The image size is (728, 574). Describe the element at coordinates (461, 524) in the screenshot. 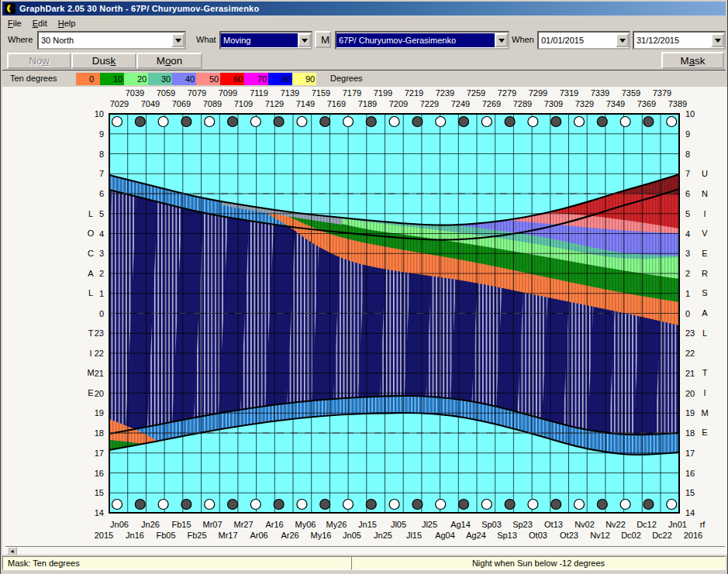

I see `bottom-axis-date: Ag14` at that location.